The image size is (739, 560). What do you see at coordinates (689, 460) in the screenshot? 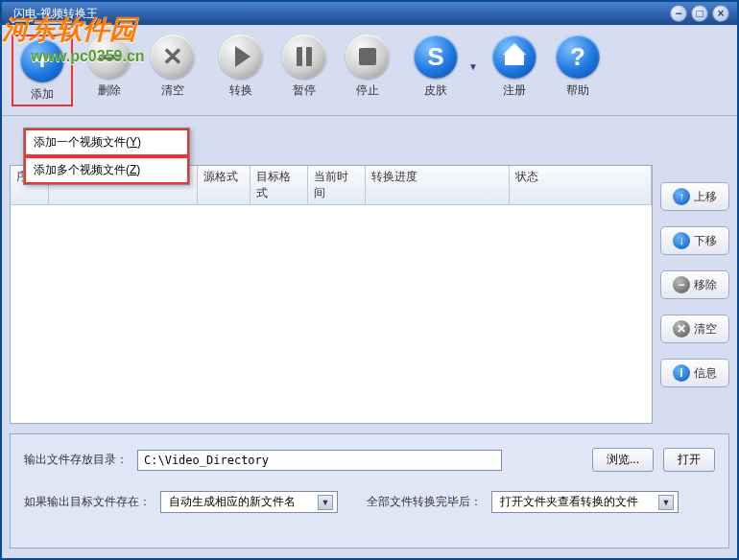
I see `open-button: 打开` at bounding box center [689, 460].